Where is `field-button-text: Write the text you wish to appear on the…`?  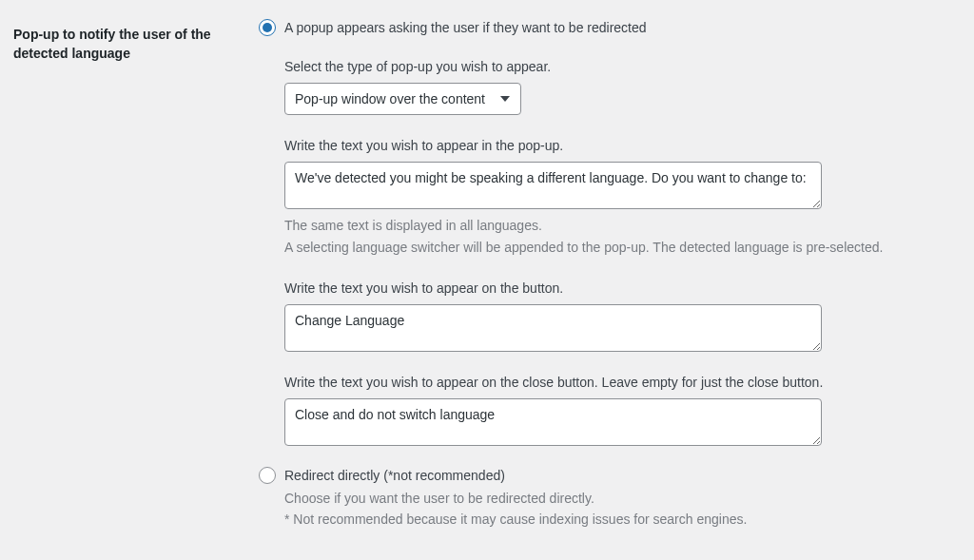
field-button-text: Write the text you wish to appear on the… is located at coordinates (622, 316).